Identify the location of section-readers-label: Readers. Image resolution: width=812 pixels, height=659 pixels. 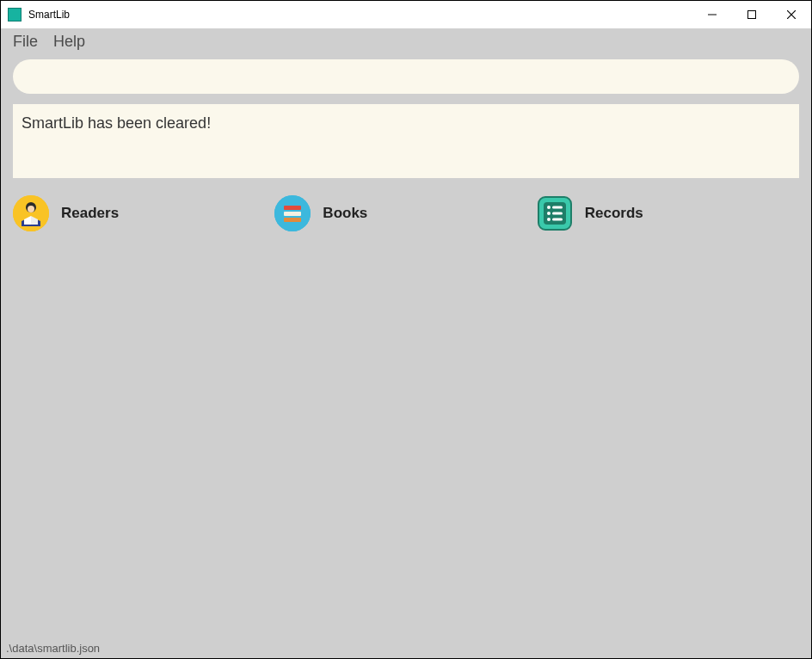
(89, 213).